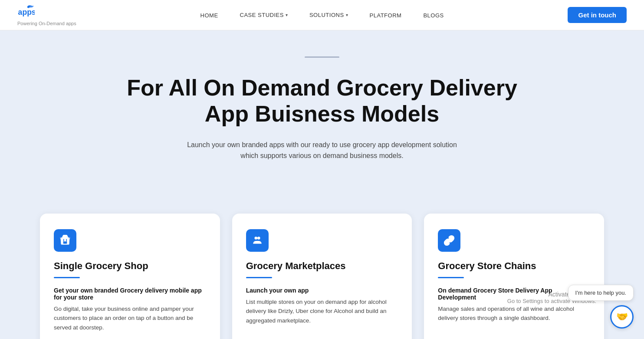  Describe the element at coordinates (329, 15) in the screenshot. I see `nav-solutions: SOLUTIONS ▾` at that location.